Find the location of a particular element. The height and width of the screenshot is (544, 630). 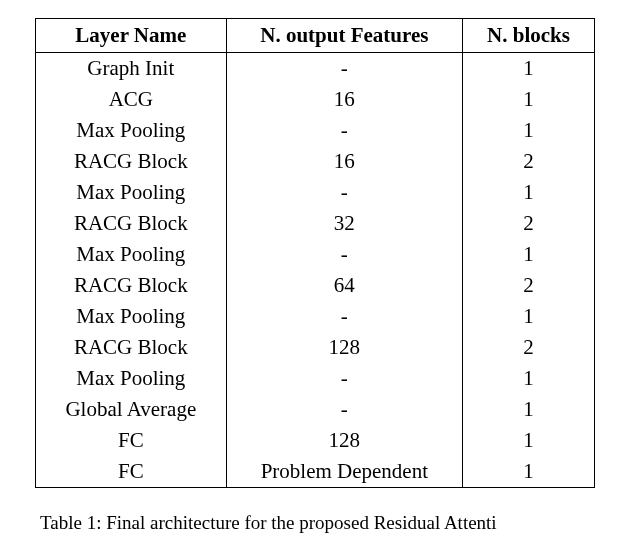

table-row: ACG161 is located at coordinates (316, 100).